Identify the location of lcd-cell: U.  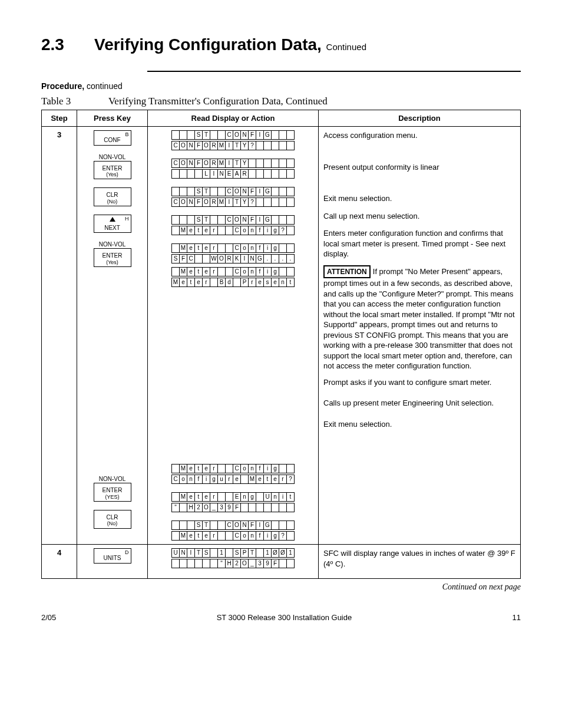
(176, 553).